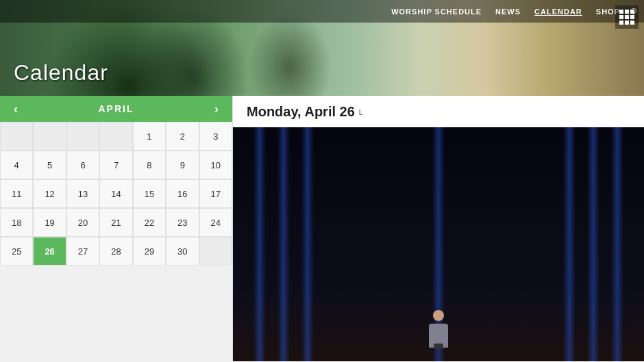 Image resolution: width=644 pixels, height=362 pixels. What do you see at coordinates (149, 194) in the screenshot?
I see `calendar-day: 15` at bounding box center [149, 194].